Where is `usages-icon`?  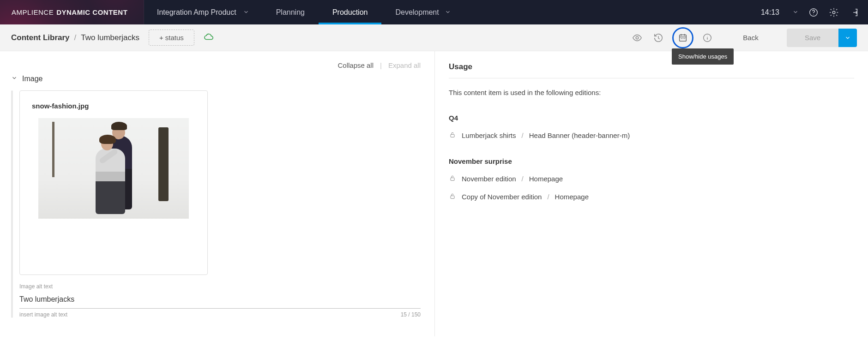
usages-icon is located at coordinates (683, 38).